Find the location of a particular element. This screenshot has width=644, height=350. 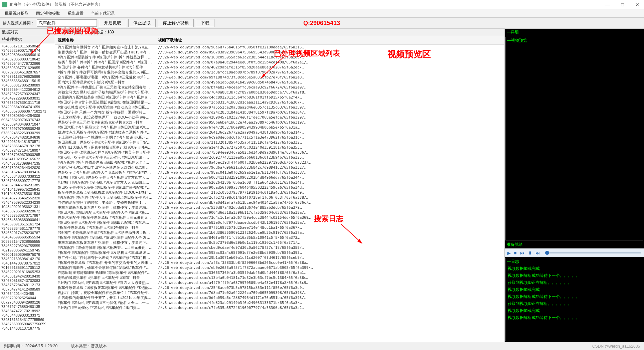

table-row: 事故车试验车报废车原厂拆车件，价格便宜，质量纯精正，量差无…//v26-web.… is located at coordinates (280, 208).